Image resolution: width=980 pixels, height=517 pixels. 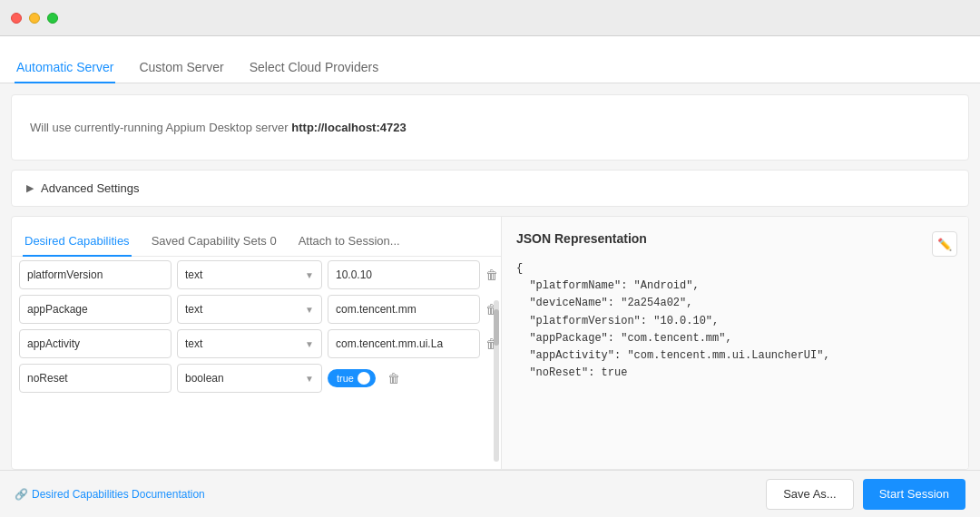 What do you see at coordinates (309, 276) in the screenshot?
I see `chevron-down-icon: ▼` at bounding box center [309, 276].